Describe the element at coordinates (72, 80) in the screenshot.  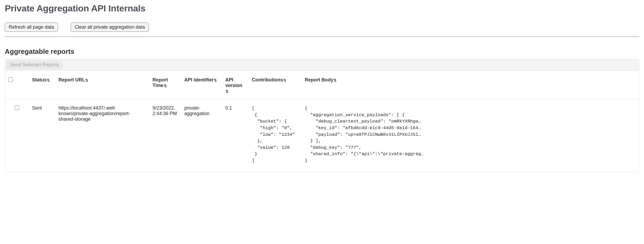
I see `column-label: Report URL` at that location.